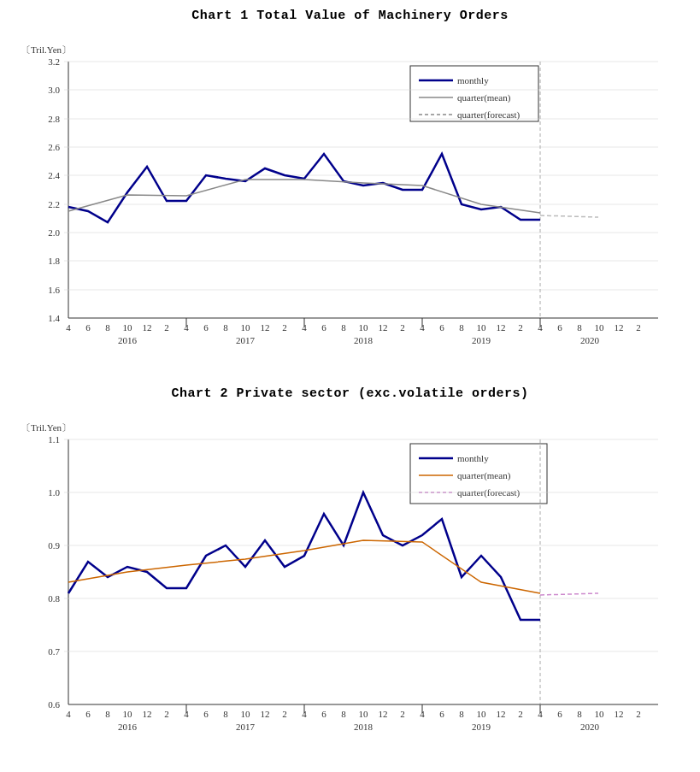 Image resolution: width=700 pixels, height=772 pixels. I want to click on chart1-m4-2017: 4, so click(186, 327).